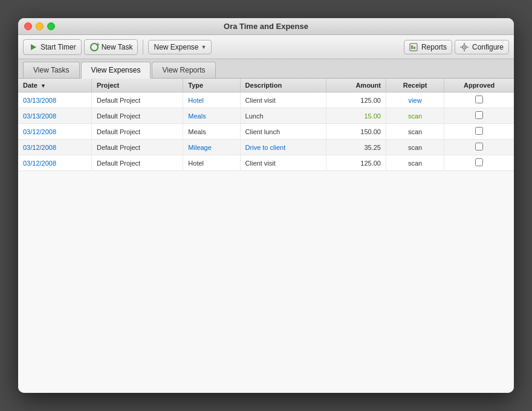 Image resolution: width=532 pixels, height=411 pixels. I want to click on cell-description: Client lunch, so click(283, 132).